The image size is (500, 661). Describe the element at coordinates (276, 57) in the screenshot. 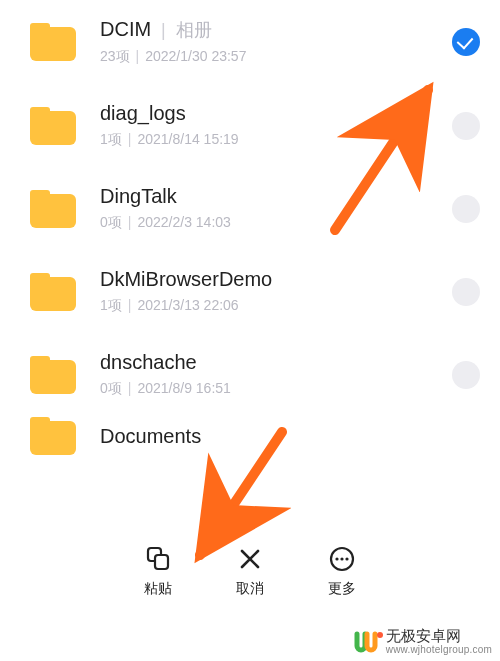

I see `item-meta: 23项|2022/1/30 23:57` at that location.